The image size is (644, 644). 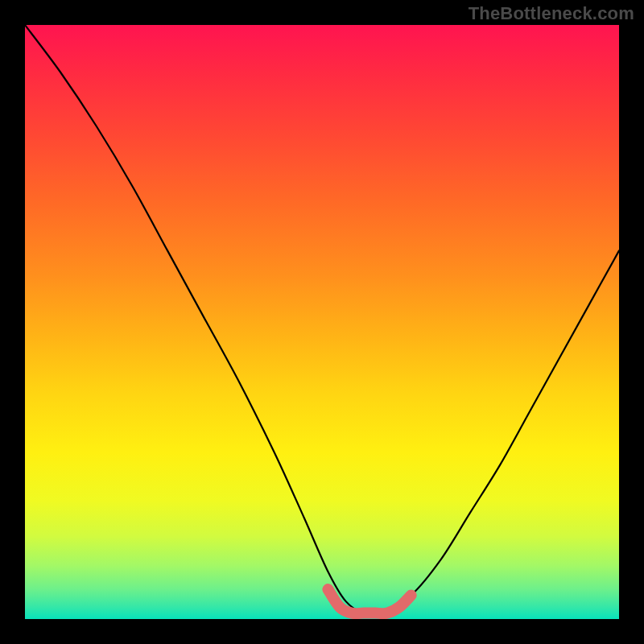 What do you see at coordinates (551, 14) in the screenshot?
I see `watermark-label: TheBottleneck.com` at bounding box center [551, 14].